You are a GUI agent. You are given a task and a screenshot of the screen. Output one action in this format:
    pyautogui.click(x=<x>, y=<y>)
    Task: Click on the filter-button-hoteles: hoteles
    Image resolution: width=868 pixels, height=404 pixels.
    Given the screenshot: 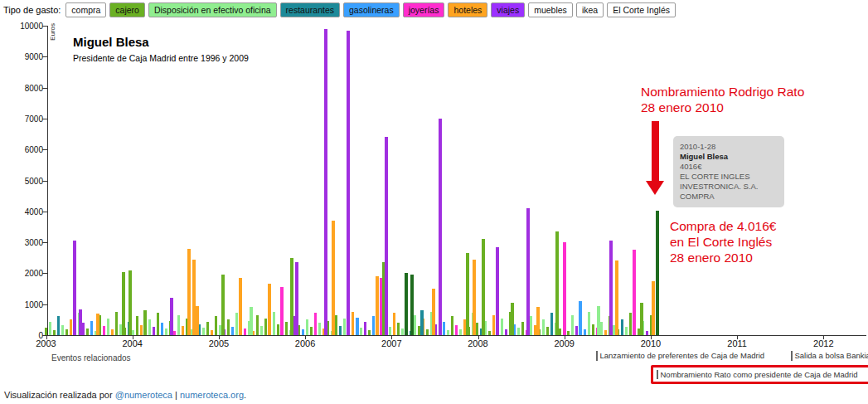 What is the action you would take?
    pyautogui.click(x=468, y=10)
    